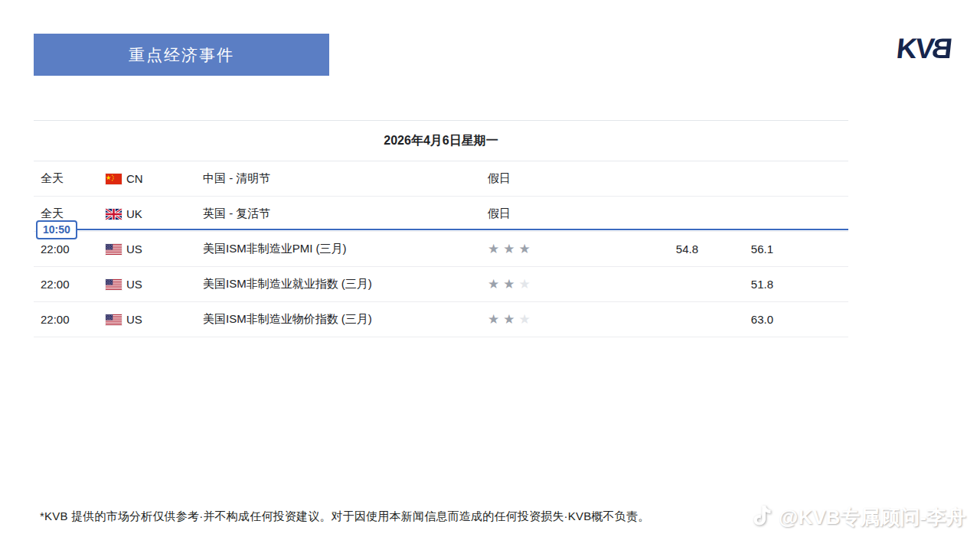  I want to click on kvb-logo: KVB, so click(925, 49).